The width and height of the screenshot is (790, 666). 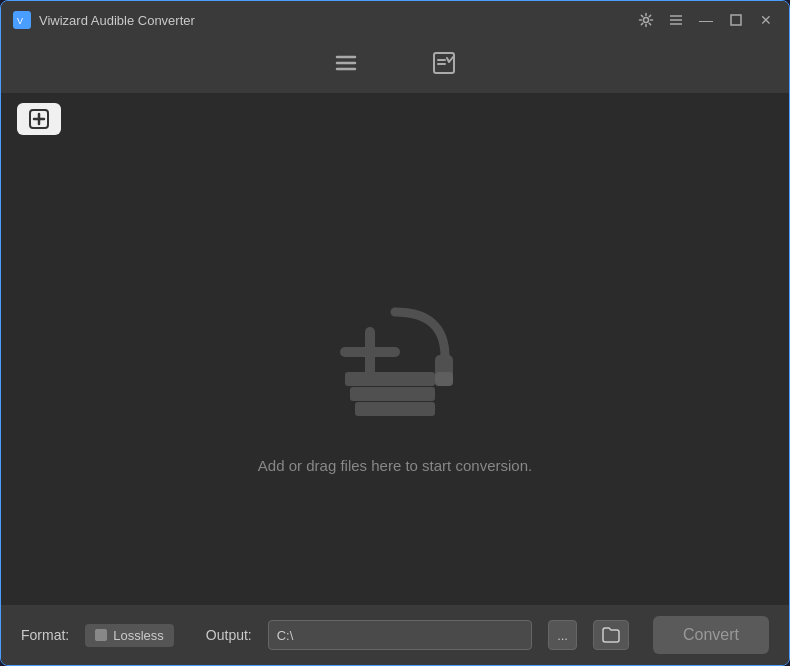 What do you see at coordinates (736, 20) in the screenshot?
I see `maximize-button` at bounding box center [736, 20].